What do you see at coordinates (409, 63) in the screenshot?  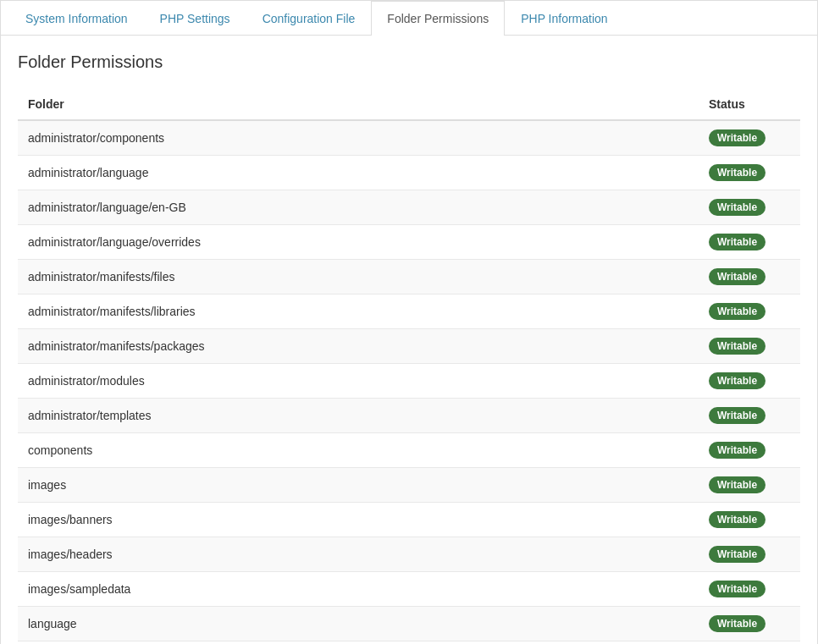 I see `page-title: Folder Permissions` at bounding box center [409, 63].